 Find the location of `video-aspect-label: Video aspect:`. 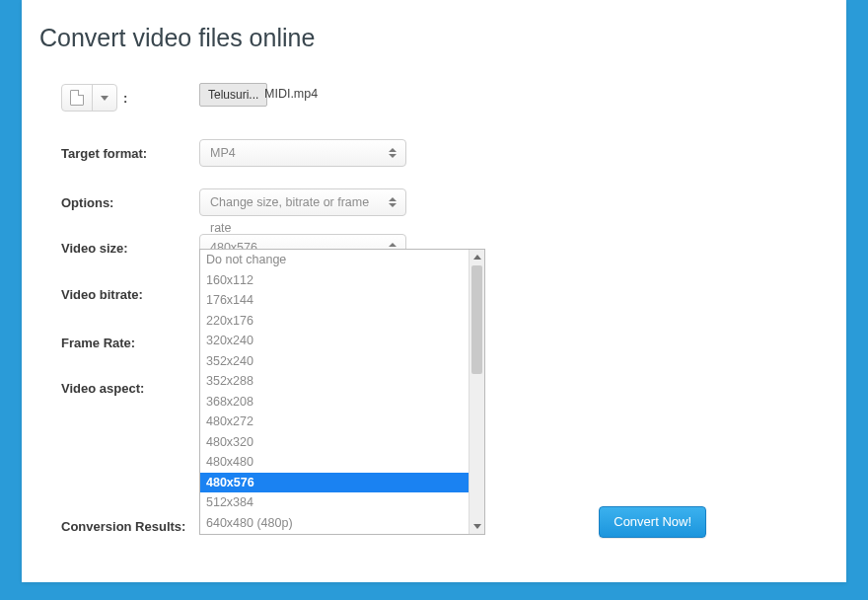

video-aspect-label: Video aspect: is located at coordinates (130, 389).